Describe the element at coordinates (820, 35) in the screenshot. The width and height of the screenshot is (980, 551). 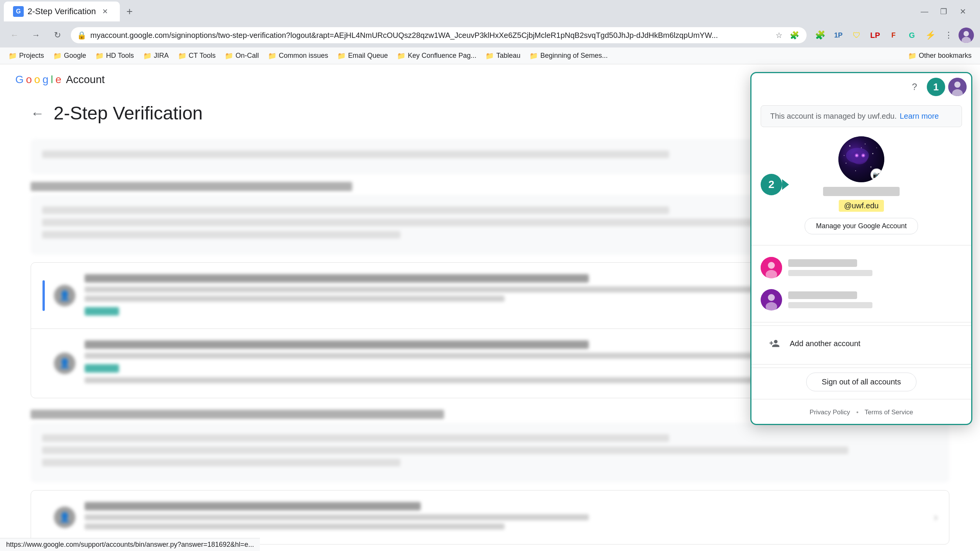
I see `extensions-puzzle-icon: 🧩` at that location.